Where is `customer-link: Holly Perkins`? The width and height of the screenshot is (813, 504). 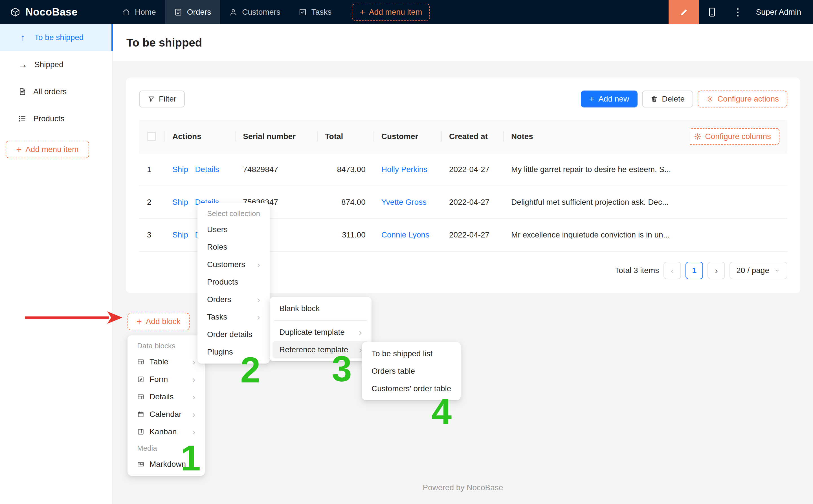
customer-link: Holly Perkins is located at coordinates (404, 169).